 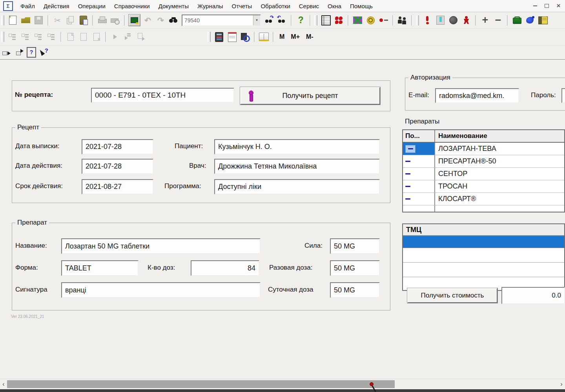 I want to click on users-icon, so click(x=403, y=20).